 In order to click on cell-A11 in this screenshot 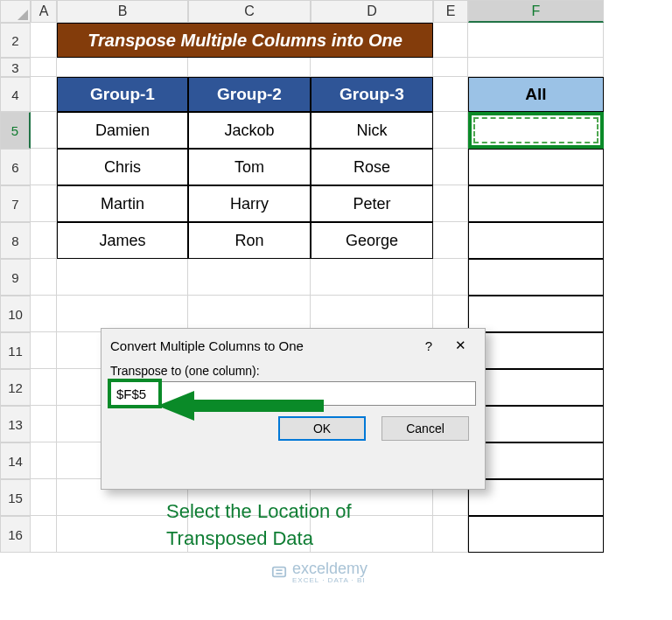, I will do `click(44, 351)`.